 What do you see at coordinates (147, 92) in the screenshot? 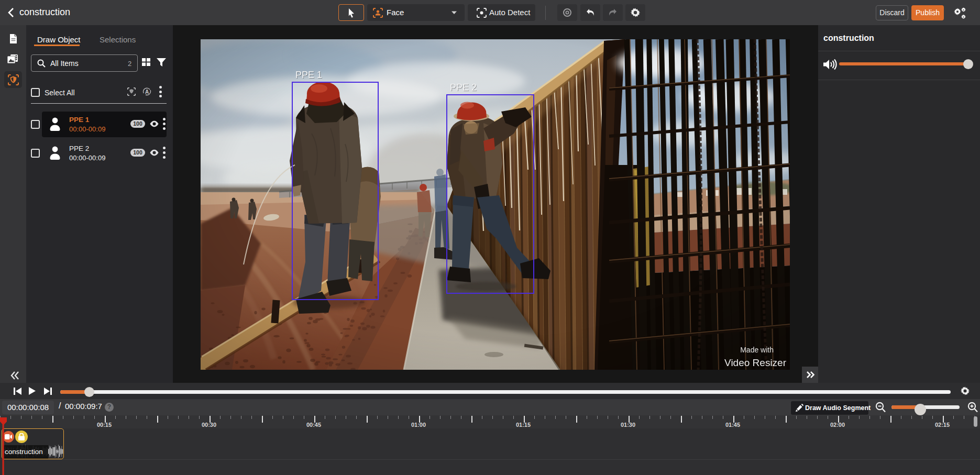
I see `svg-text: A` at bounding box center [147, 92].